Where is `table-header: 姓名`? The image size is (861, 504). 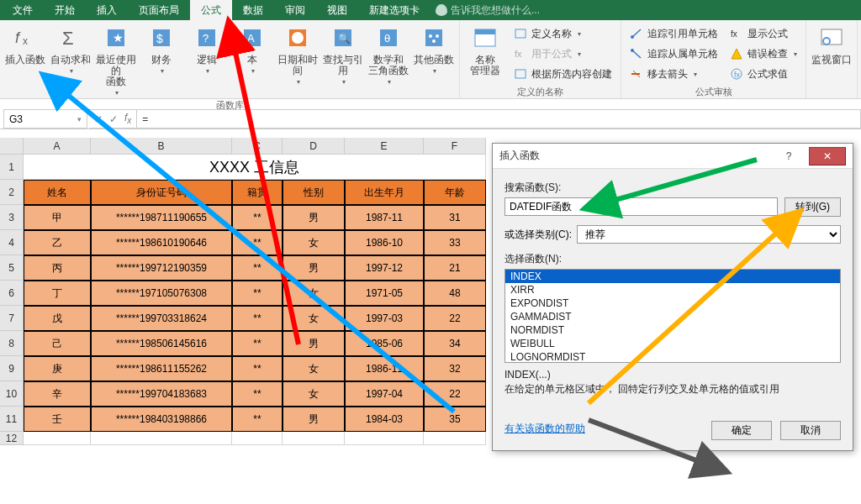 table-header: 姓名 is located at coordinates (57, 192).